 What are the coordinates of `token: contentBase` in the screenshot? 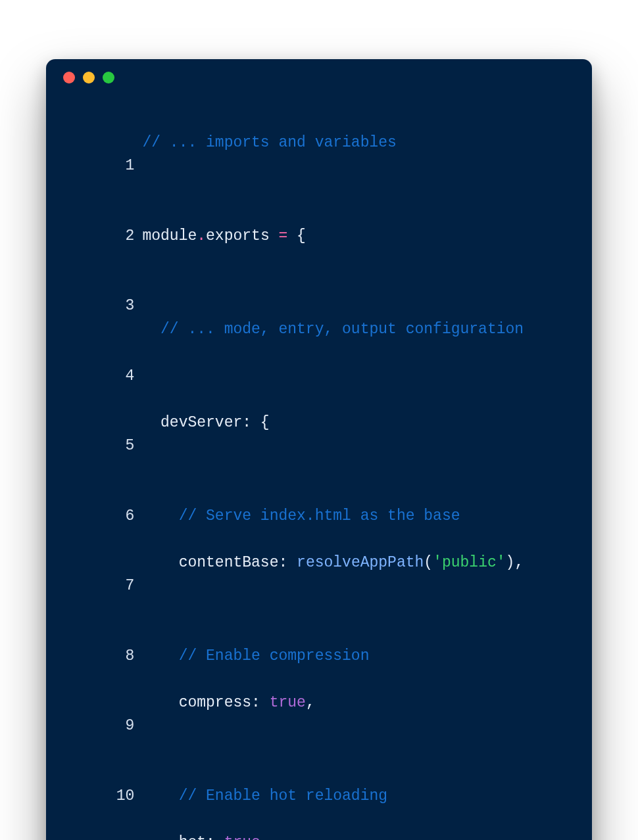 It's located at (210, 563).